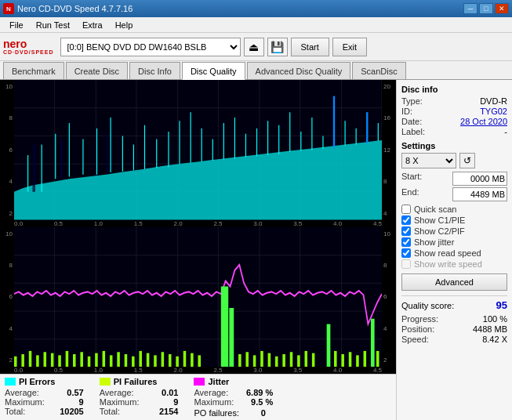 Image resolution: width=512 pixels, height=420 pixels. What do you see at coordinates (455, 89) in the screenshot?
I see `disc-info-title: Disc info` at bounding box center [455, 89].